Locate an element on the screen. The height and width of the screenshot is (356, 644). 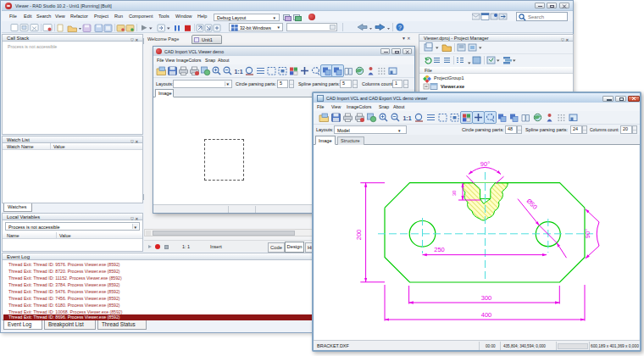
svg-text: 400 is located at coordinates (486, 315).